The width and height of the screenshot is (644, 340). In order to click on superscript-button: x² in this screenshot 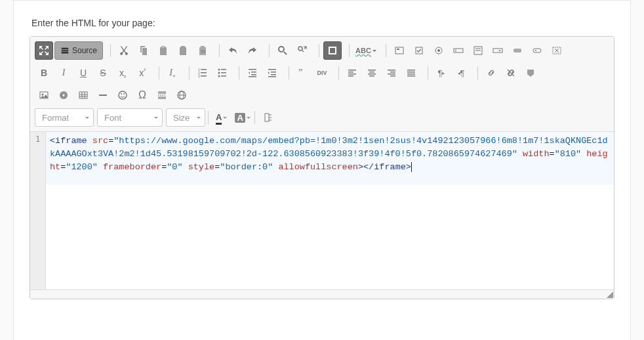, I will do `click(142, 73)`.